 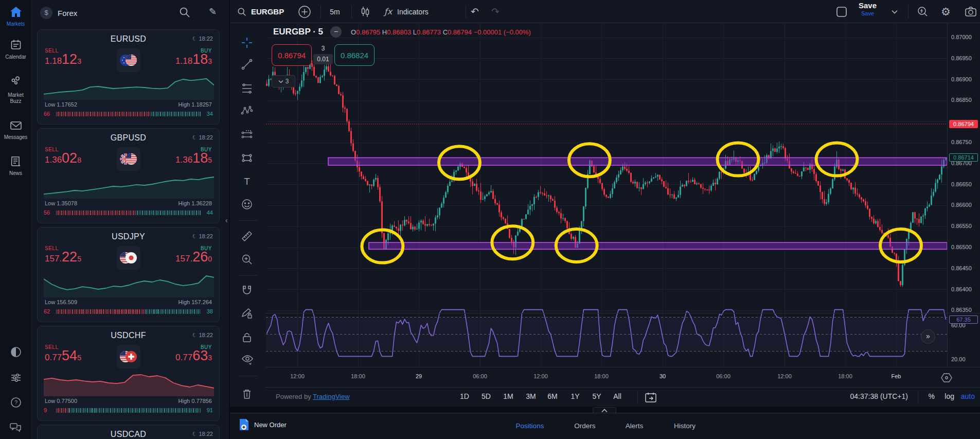 I want to click on measure-ruler-icon, so click(x=247, y=236).